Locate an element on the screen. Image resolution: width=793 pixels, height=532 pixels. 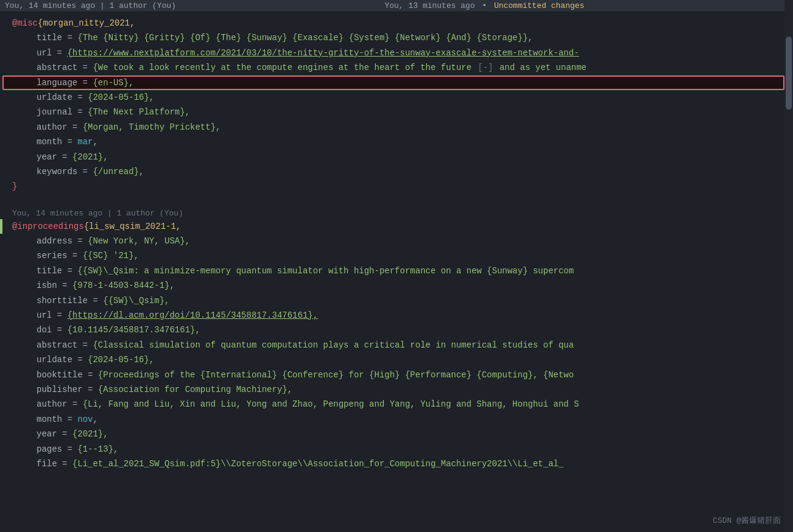
entry1-urldate-line: urldate = {2024-05-16}, is located at coordinates (397, 97).